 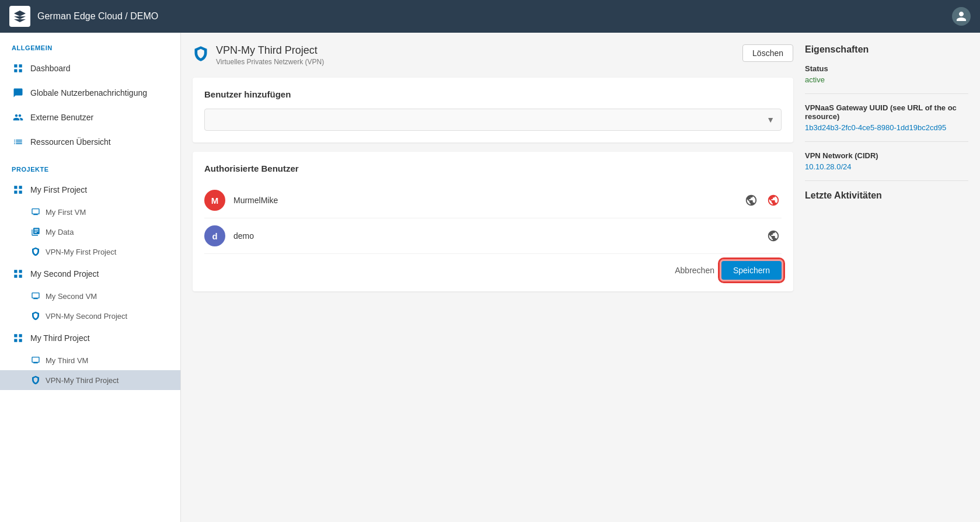 I want to click on sidebar-sub-my-second-vm: My Second VM, so click(x=90, y=296).